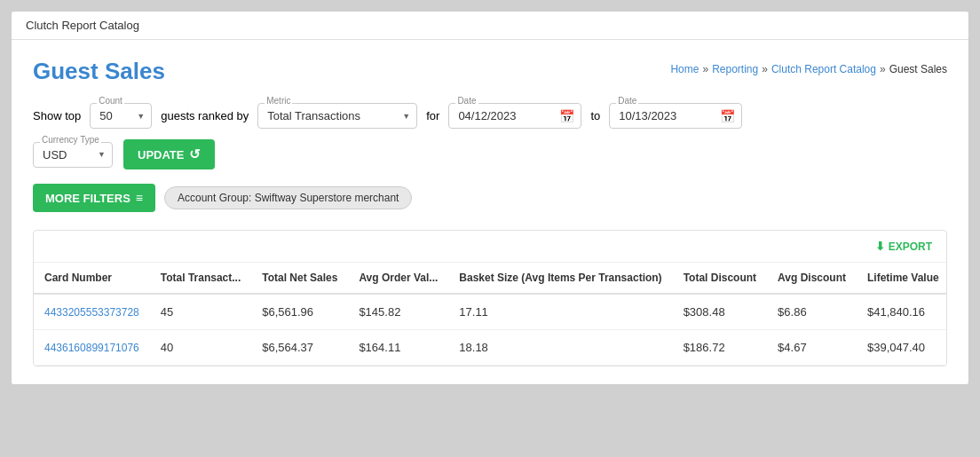 The height and width of the screenshot is (457, 980). What do you see at coordinates (88, 199) in the screenshot?
I see `more-filters-label: MORE FILTERS` at bounding box center [88, 199].